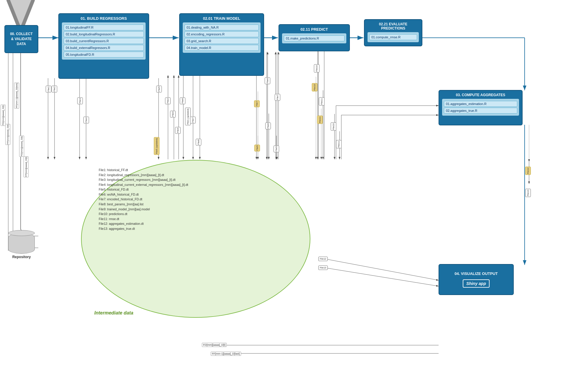 The width and height of the screenshot is (588, 367). I want to click on script-05-longitudinalFD: 05.longitudinalFD.R, so click(104, 55).